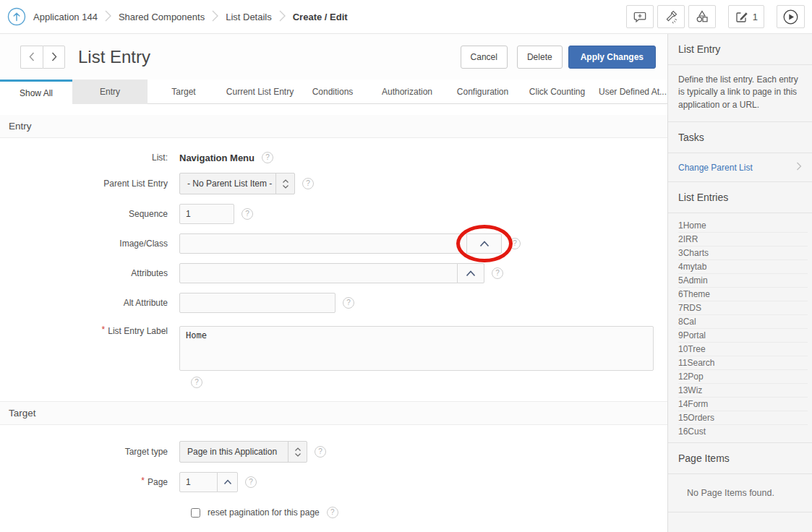 This screenshot has width=812, height=532. I want to click on delete-button: Delete, so click(539, 57).